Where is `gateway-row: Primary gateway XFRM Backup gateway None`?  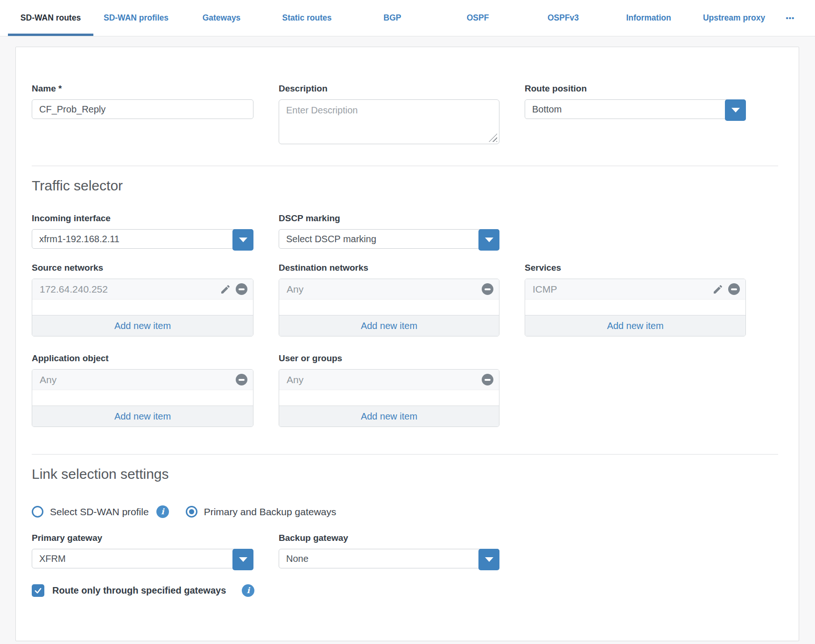 gateway-row: Primary gateway XFRM Backup gateway None is located at coordinates (405, 551).